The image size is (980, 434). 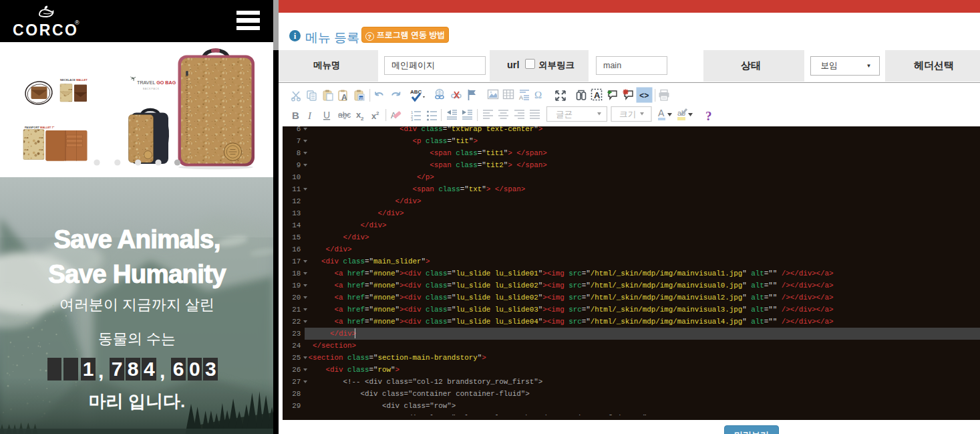 I want to click on svg-text: I, so click(x=310, y=116).